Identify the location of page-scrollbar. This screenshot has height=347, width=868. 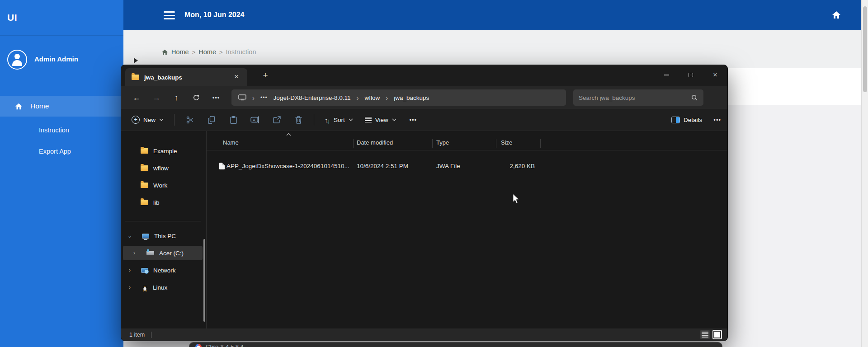
(864, 174).